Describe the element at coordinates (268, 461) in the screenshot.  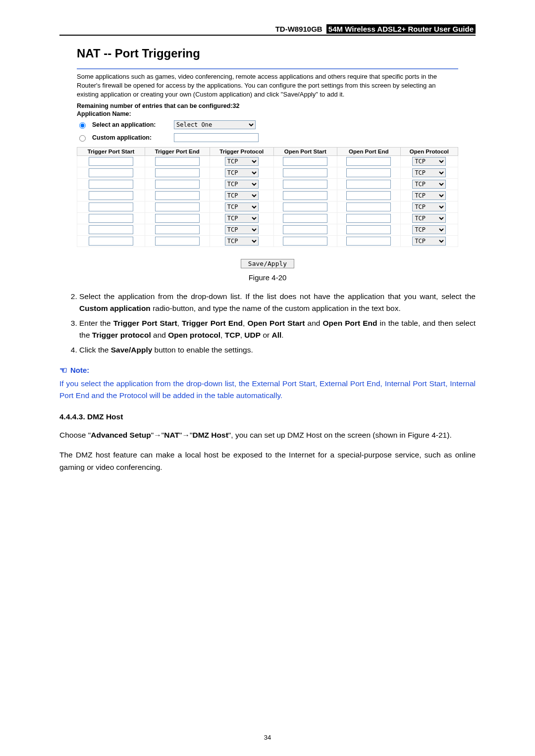
I see `dmz-paragraph-2: The DMZ host feature can make a local ho…` at that location.